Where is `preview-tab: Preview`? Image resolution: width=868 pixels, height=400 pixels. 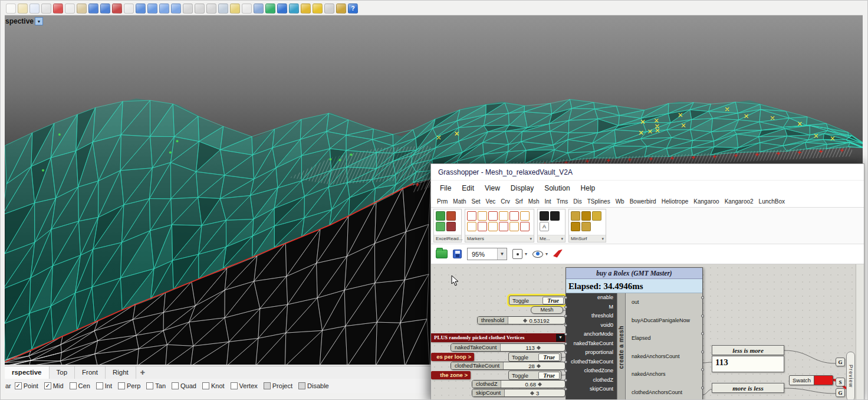
preview-tab: Preview is located at coordinates (850, 376).